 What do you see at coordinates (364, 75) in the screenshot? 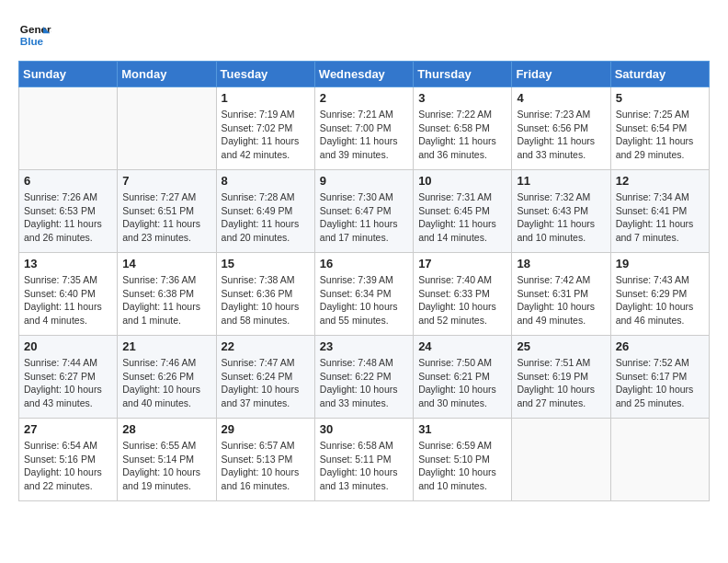
I see `col-header-wednesday: Wednesday` at bounding box center [364, 75].